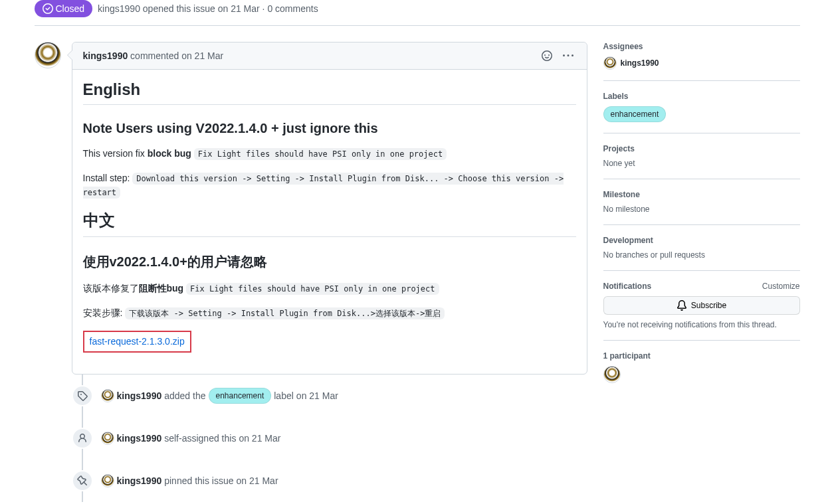 The image size is (834, 504). What do you see at coordinates (330, 154) in the screenshot?
I see `paragraph-fix: This version fix block bug Fix Light fil…` at bounding box center [330, 154].